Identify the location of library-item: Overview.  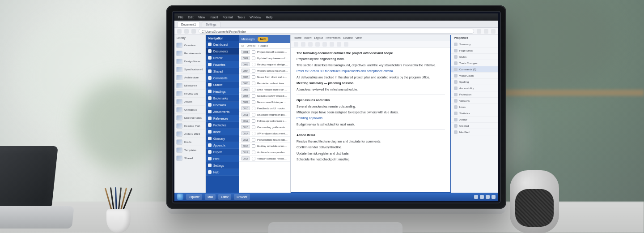
(190, 45).